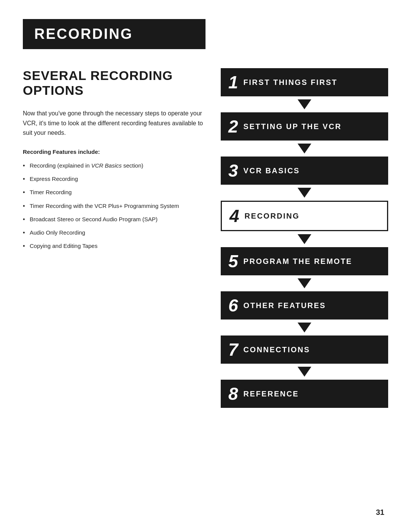  Describe the element at coordinates (380, 513) in the screenshot. I see `page-number: 31` at that location.